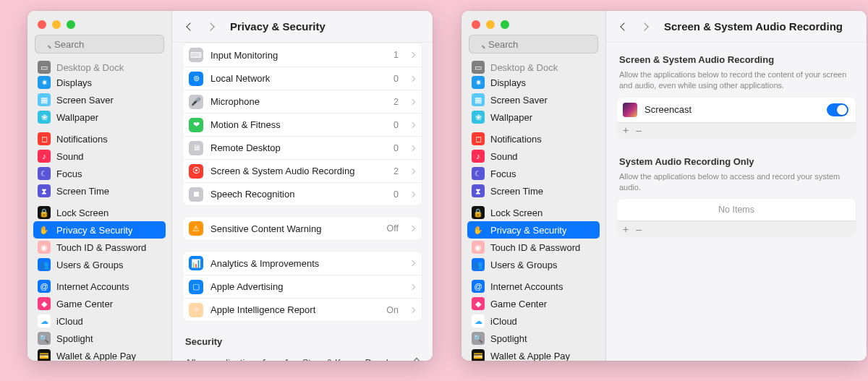 Image resolution: width=868 pixels, height=381 pixels. Describe the element at coordinates (298, 101) in the screenshot. I see `row-label: Microphone` at that location.